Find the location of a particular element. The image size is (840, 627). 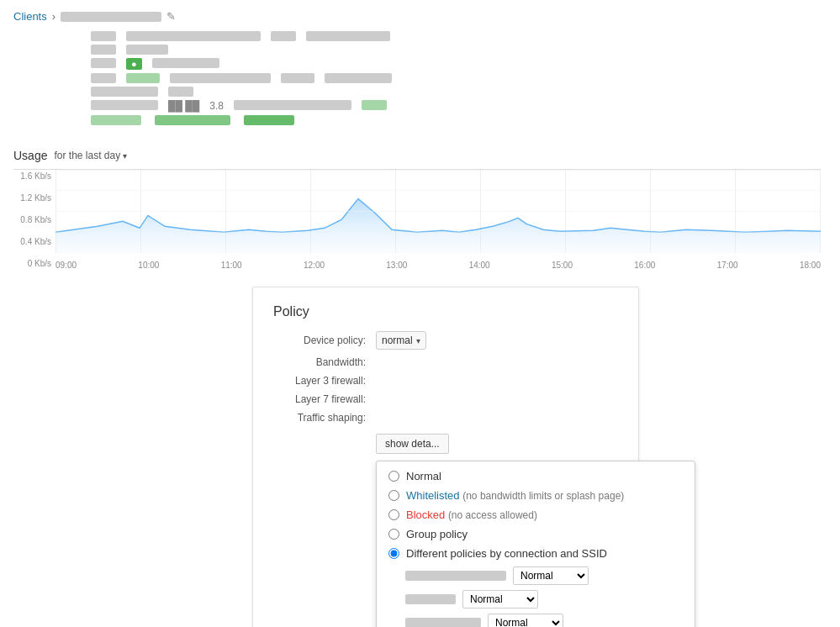

ssid-policy-select-2: Normal is located at coordinates (500, 599).